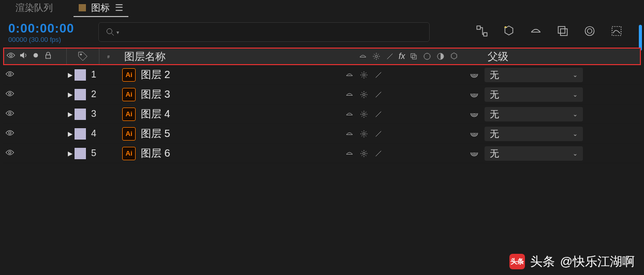 This screenshot has height=275, width=644. I want to click on layer-index: 4, so click(94, 133).